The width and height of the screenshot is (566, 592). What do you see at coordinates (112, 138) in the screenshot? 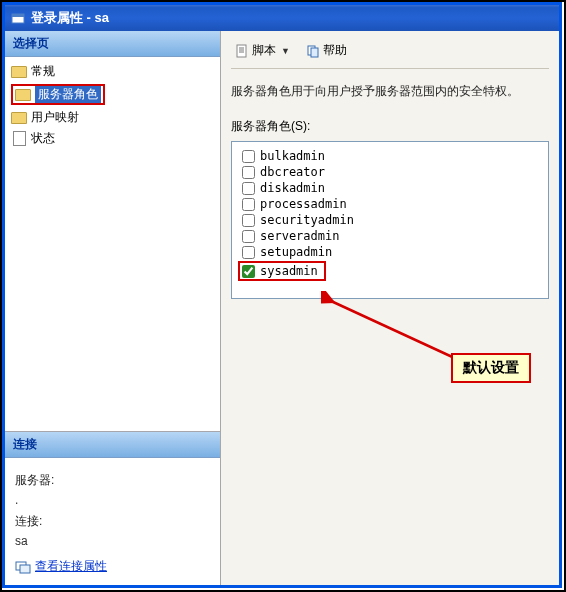
I see `nav-item-status: 状态` at bounding box center [112, 138].